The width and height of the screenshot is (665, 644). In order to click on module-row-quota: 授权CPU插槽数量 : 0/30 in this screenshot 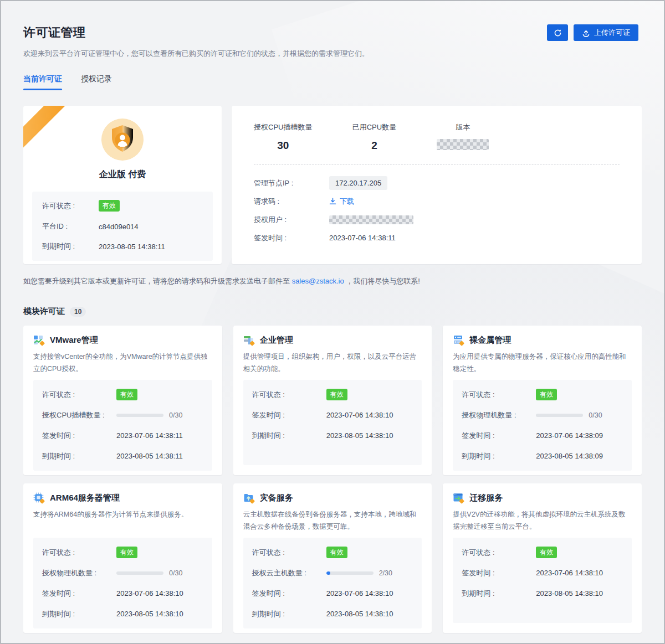, I will do `click(123, 415)`.